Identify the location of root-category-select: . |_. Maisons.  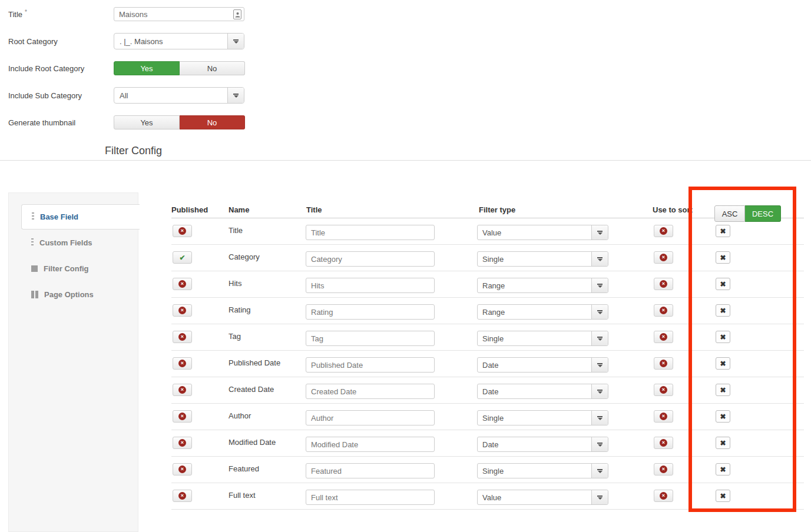
(179, 41).